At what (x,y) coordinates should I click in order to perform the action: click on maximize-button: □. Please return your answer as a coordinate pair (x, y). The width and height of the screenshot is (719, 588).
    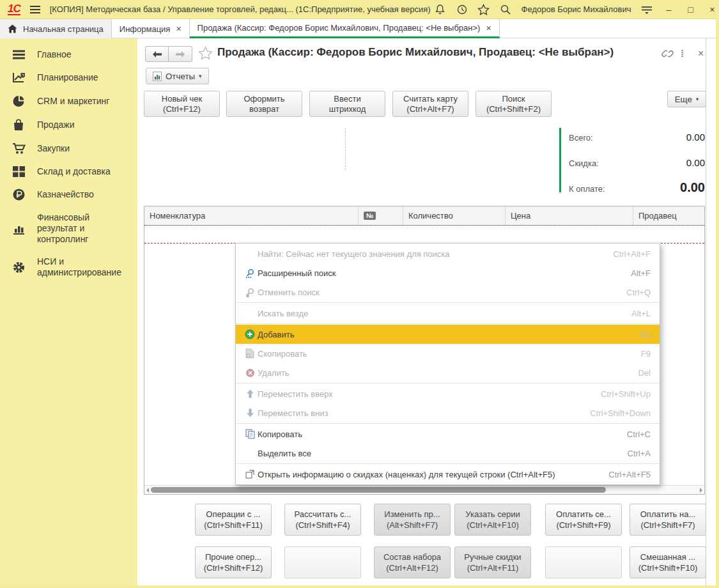
    Looking at the image, I should click on (690, 10).